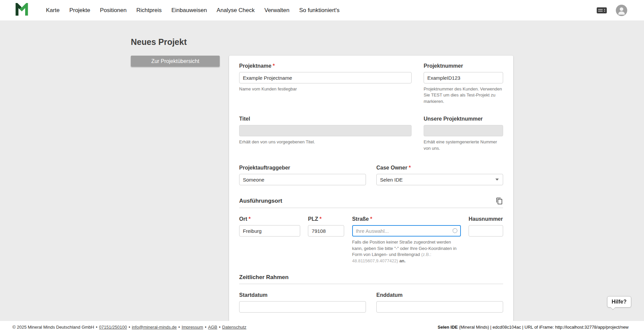 The width and height of the screenshot is (644, 333). Describe the element at coordinates (464, 66) in the screenshot. I see `projektnummer-label: Projektnummer` at that location.